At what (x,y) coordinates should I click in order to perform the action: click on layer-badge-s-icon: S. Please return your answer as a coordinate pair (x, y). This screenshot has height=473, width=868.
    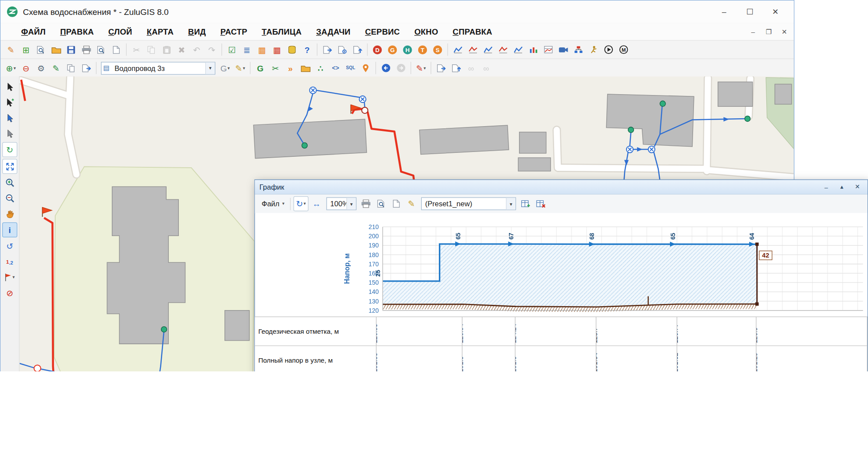
    Looking at the image, I should click on (438, 49).